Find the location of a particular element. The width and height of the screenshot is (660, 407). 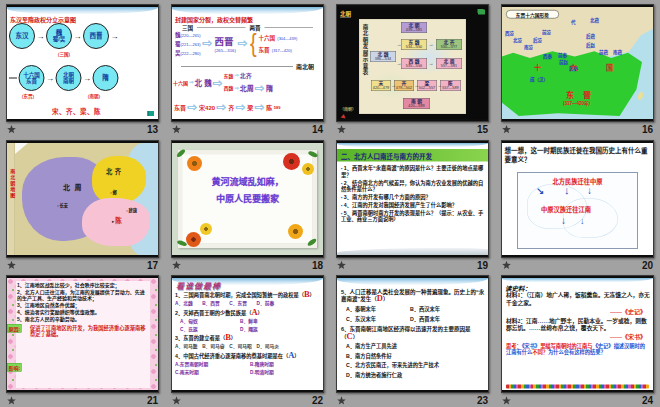

annotation: （南朝） is located at coordinates (94, 96).